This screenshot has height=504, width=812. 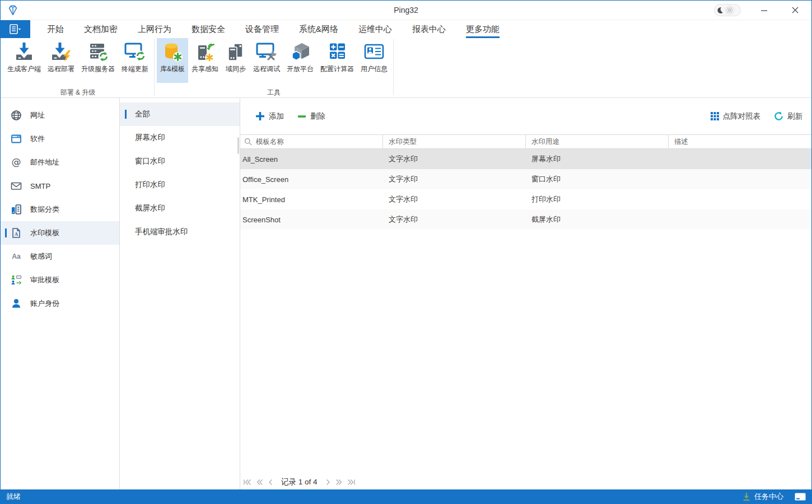 I want to click on tab-ops-center: 运维中心, so click(x=375, y=29).